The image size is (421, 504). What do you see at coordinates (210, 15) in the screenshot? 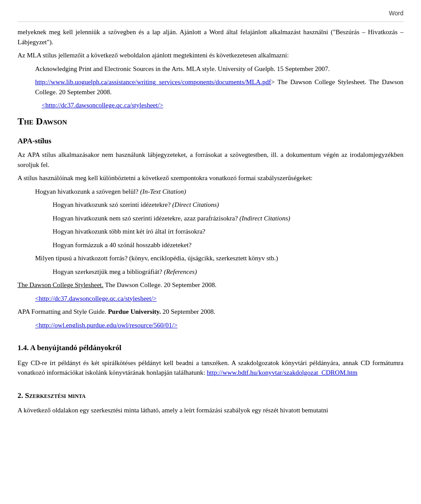
I see `top-bar: Word` at bounding box center [210, 15].